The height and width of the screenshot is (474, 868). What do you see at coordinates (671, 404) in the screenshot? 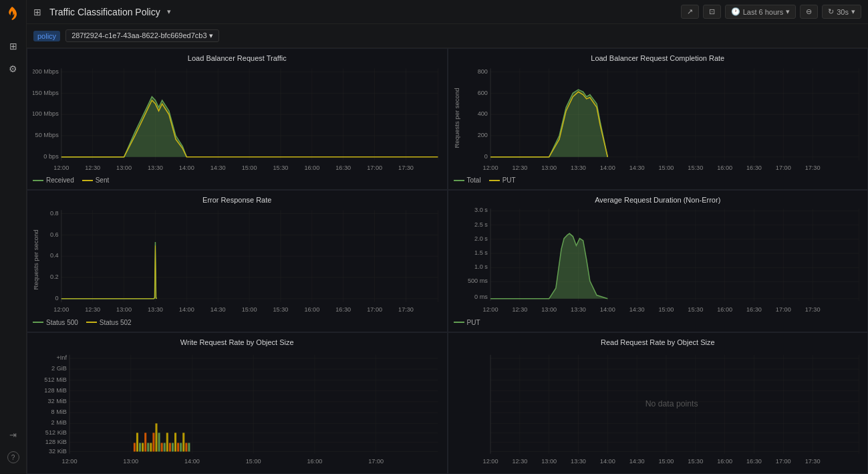
I see `svg-text: No data points` at bounding box center [671, 404].